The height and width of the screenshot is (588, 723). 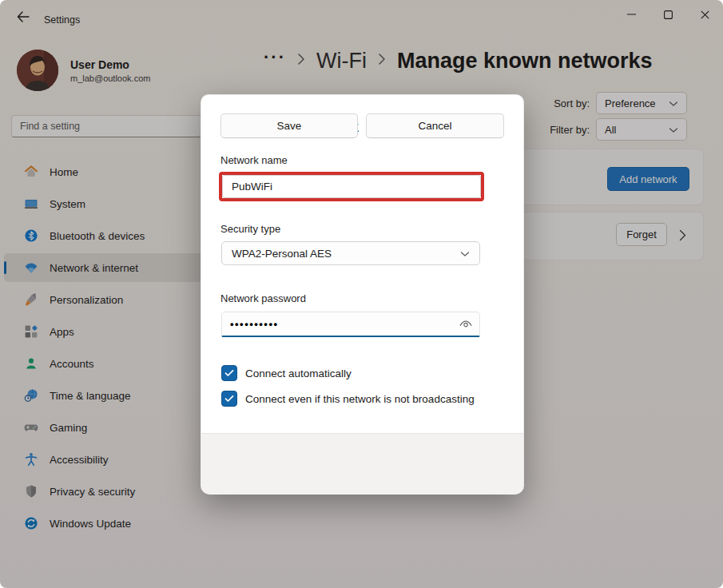 What do you see at coordinates (466, 324) in the screenshot?
I see `reveal-password-button` at bounding box center [466, 324].